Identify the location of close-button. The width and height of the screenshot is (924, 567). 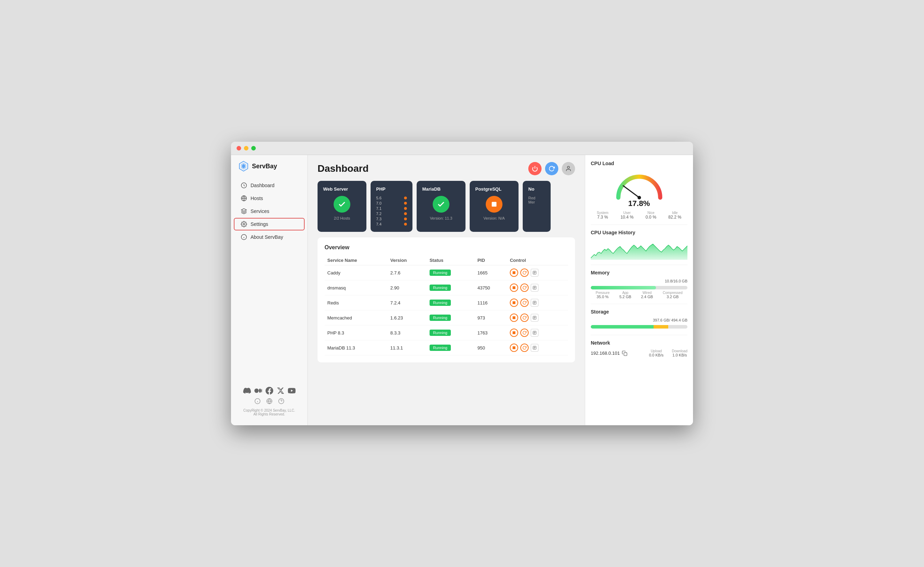
(239, 148).